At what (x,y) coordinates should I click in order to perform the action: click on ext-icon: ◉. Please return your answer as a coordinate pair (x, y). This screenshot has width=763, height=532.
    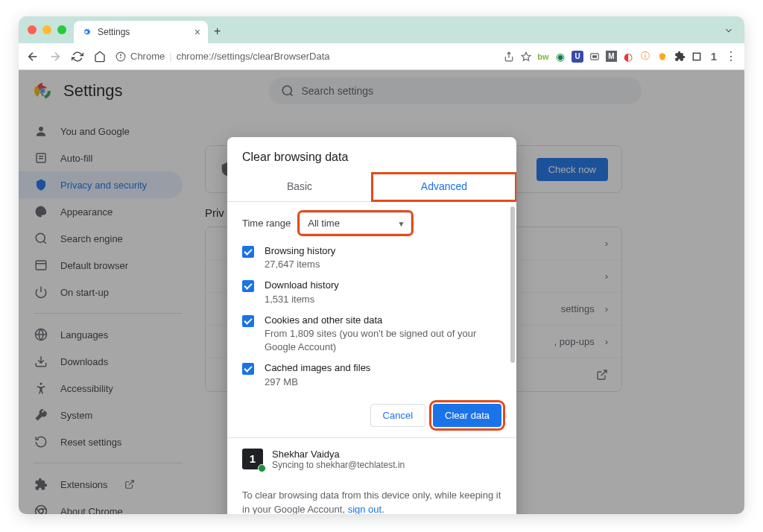
    Looking at the image, I should click on (560, 57).